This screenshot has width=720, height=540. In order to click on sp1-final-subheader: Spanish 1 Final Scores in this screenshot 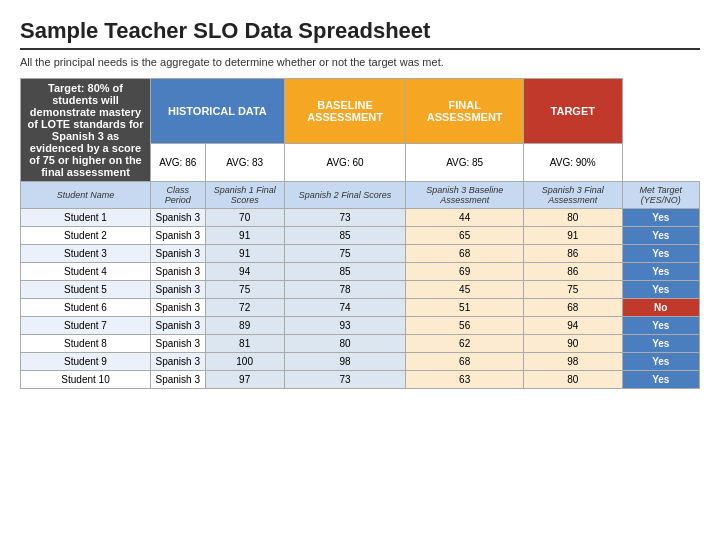, I will do `click(244, 196)`.